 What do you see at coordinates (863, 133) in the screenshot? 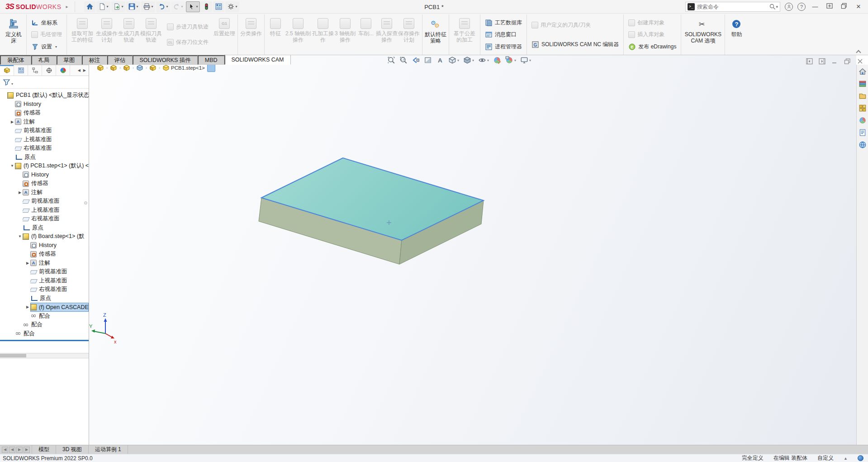
I see `taskpane-custom-properties-button` at bounding box center [863, 133].